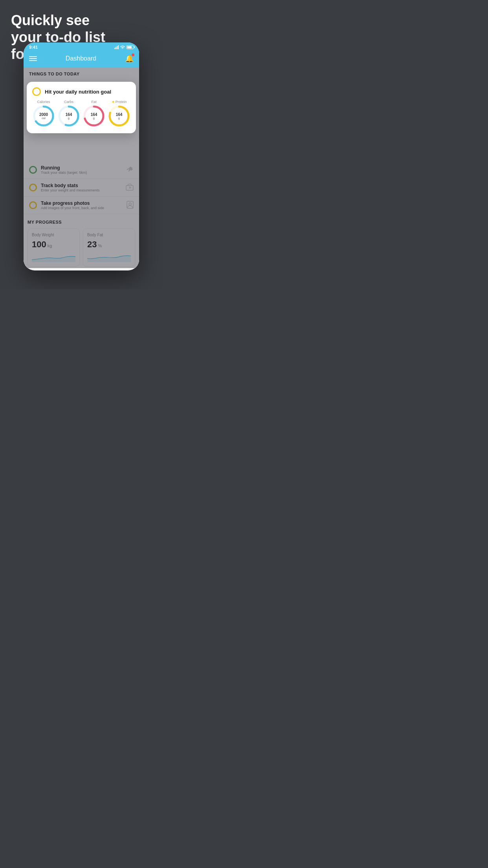 The height and width of the screenshot is (868, 488). What do you see at coordinates (69, 102) in the screenshot?
I see `carbs-label: Carbs` at bounding box center [69, 102].